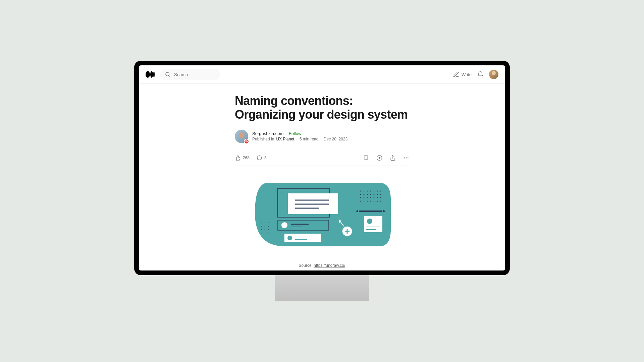  What do you see at coordinates (309, 139) in the screenshot?
I see `read-time: 5 min read` at bounding box center [309, 139].